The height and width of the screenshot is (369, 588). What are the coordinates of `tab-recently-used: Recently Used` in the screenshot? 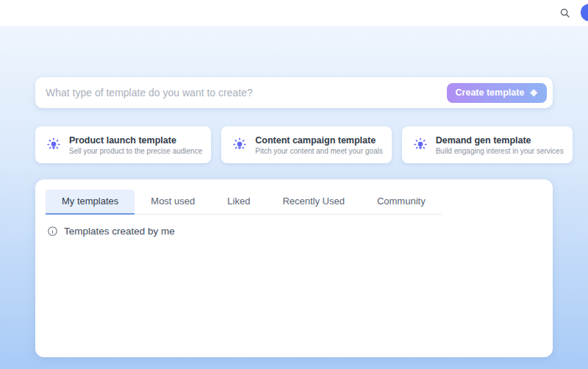 It's located at (313, 202).